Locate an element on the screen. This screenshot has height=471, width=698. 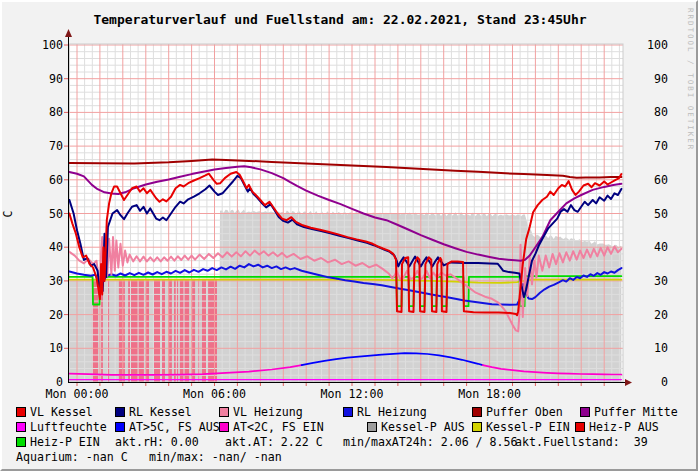
legend-label: Heiz-P EIN is located at coordinates (65, 442).